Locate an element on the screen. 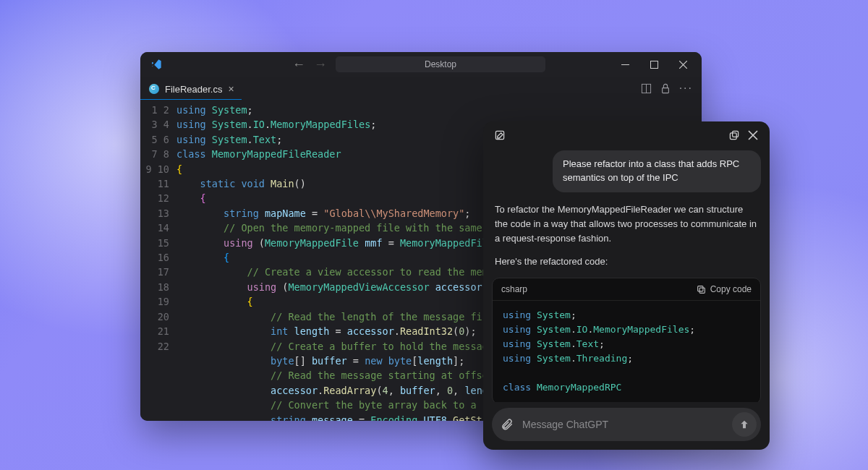 This screenshot has width=868, height=470. maximize-button is located at coordinates (654, 64).